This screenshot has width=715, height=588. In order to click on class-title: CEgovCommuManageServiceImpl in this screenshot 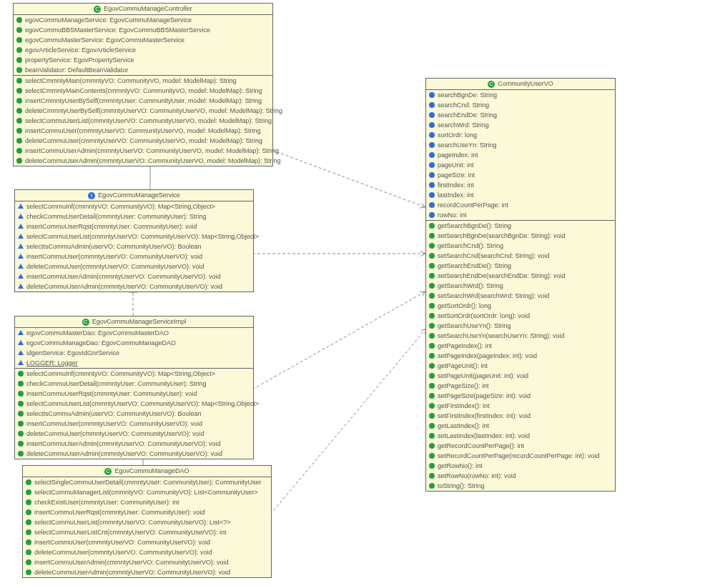, I will do `click(134, 322)`.